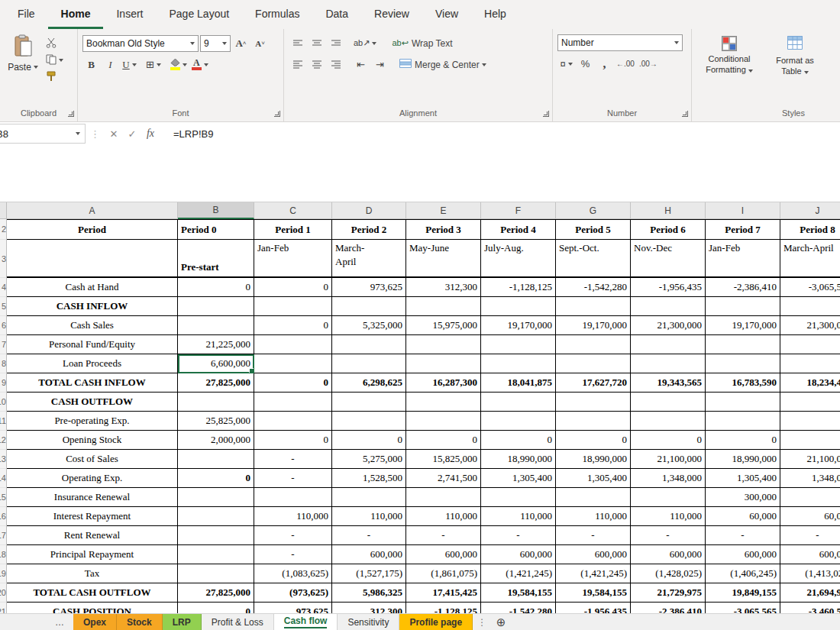  What do you see at coordinates (3, 422) in the screenshot?
I see `row-header-11: 11` at bounding box center [3, 422].